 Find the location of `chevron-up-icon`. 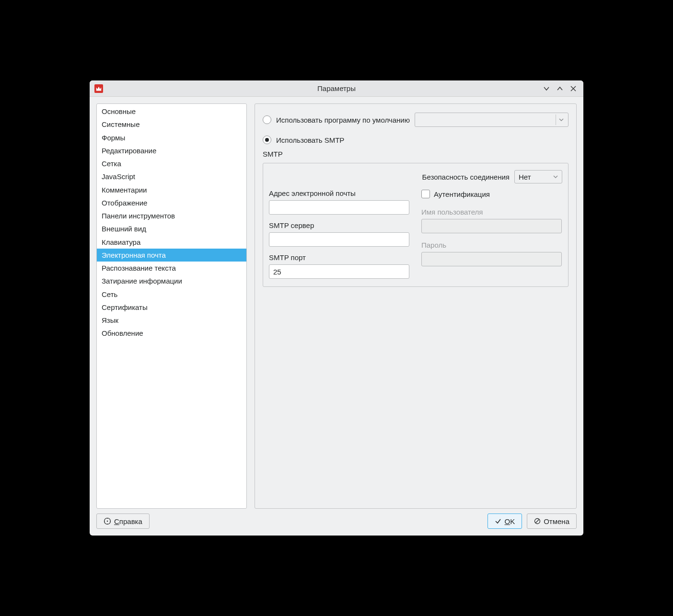

chevron-up-icon is located at coordinates (560, 89).